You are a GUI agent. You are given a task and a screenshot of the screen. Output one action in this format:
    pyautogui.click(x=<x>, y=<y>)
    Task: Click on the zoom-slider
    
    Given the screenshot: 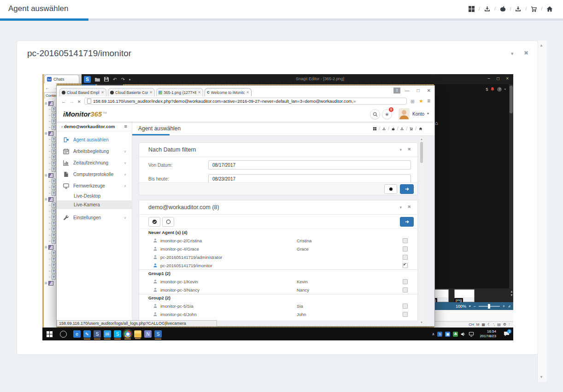 What is the action you would take?
    pyautogui.click(x=489, y=306)
    